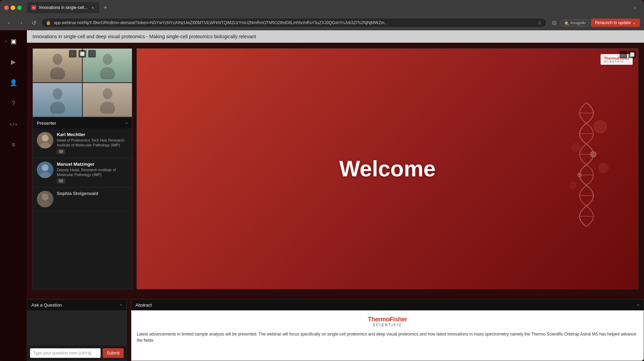 The height and width of the screenshot is (361, 644). Describe the element at coordinates (121, 305) in the screenshot. I see `question-minimize-button: −` at that location.